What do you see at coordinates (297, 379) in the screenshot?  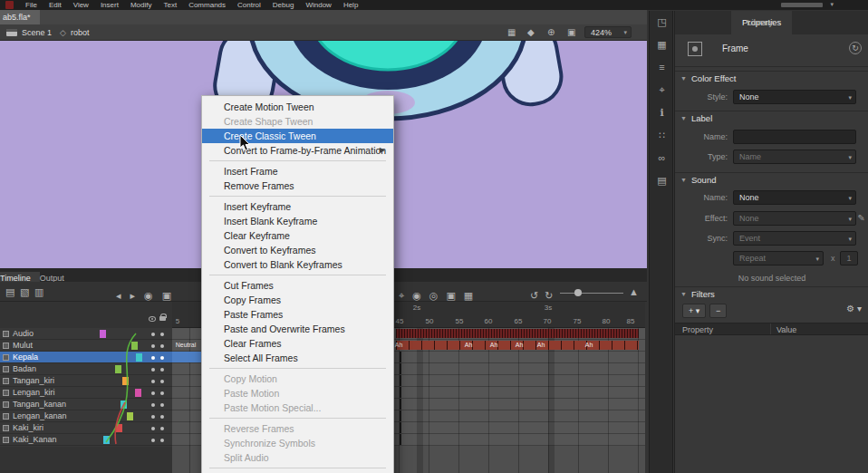 I see `context-menu-item: Copy Motion▶` at bounding box center [297, 379].